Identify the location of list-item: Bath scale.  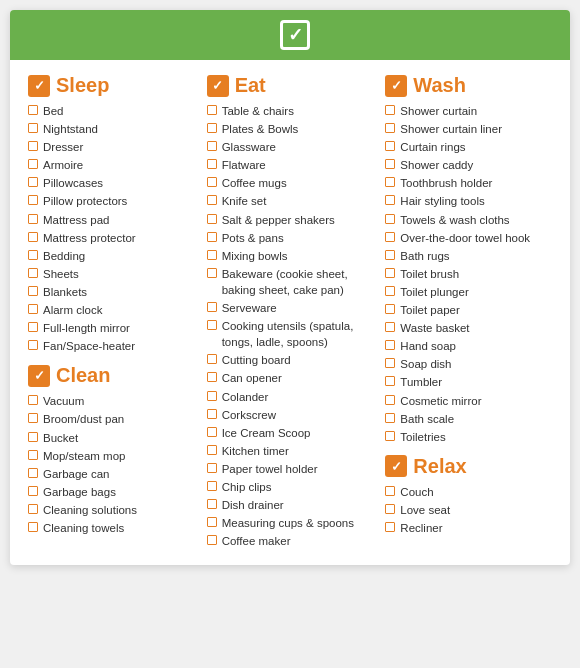
(468, 419).